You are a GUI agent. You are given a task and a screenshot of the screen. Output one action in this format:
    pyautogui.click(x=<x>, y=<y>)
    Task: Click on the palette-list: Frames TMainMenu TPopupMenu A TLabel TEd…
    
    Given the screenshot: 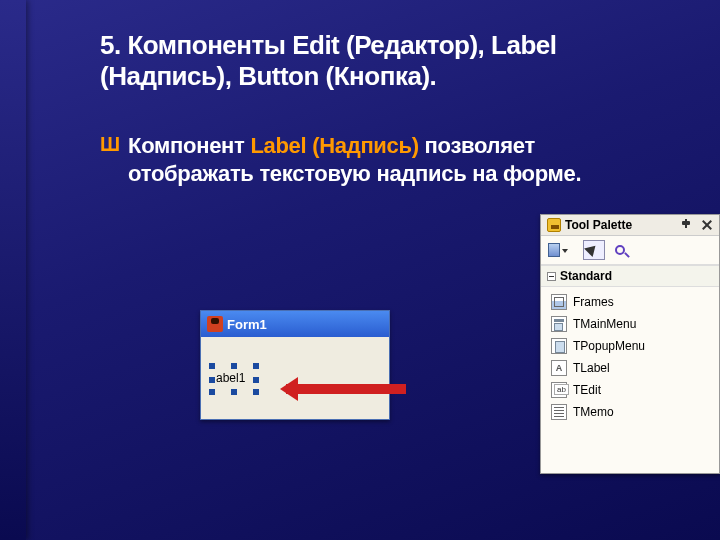 What is the action you would take?
    pyautogui.click(x=630, y=357)
    